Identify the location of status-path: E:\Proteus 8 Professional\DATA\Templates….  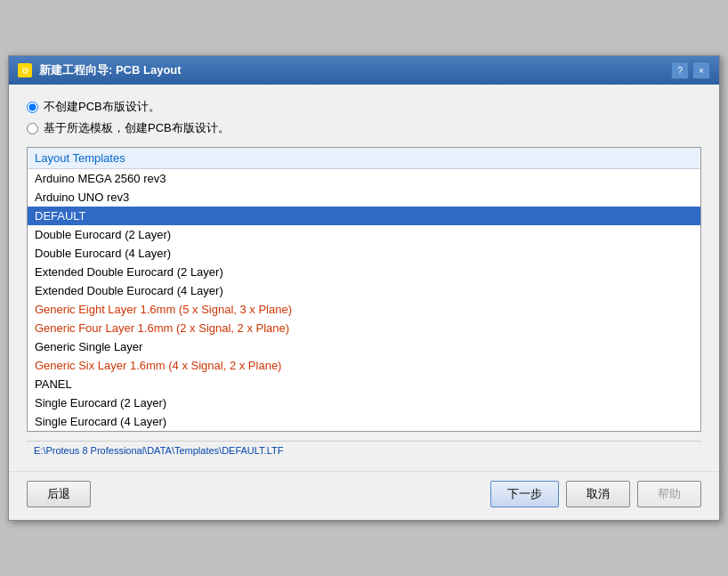
(364, 450).